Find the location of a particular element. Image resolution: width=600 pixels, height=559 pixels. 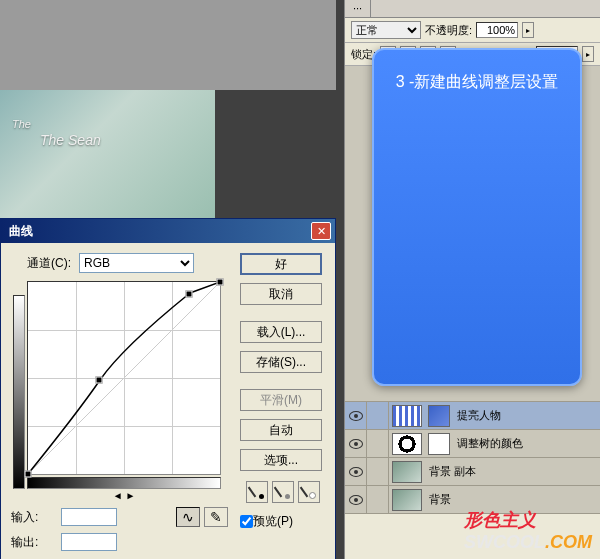

auto-button: 自动 is located at coordinates (281, 430).